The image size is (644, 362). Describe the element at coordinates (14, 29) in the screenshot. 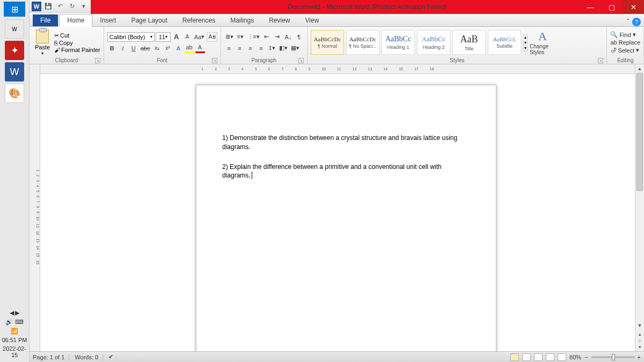

I see `taskbar-app-word-small: W` at that location.